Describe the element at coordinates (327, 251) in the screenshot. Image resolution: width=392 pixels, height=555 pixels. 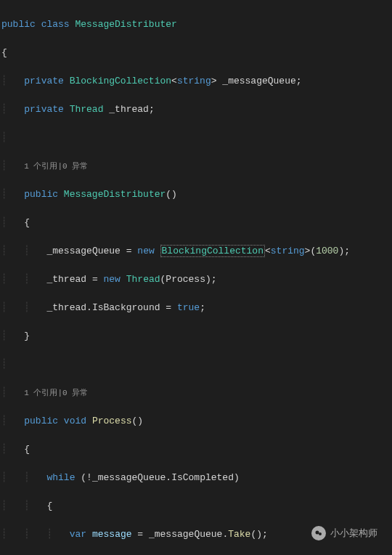
I see `number: 1000` at that location.